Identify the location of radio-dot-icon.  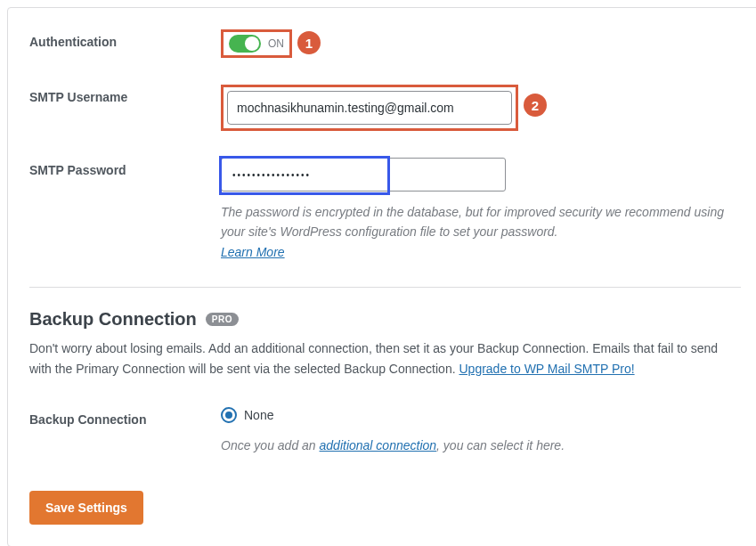
(229, 415).